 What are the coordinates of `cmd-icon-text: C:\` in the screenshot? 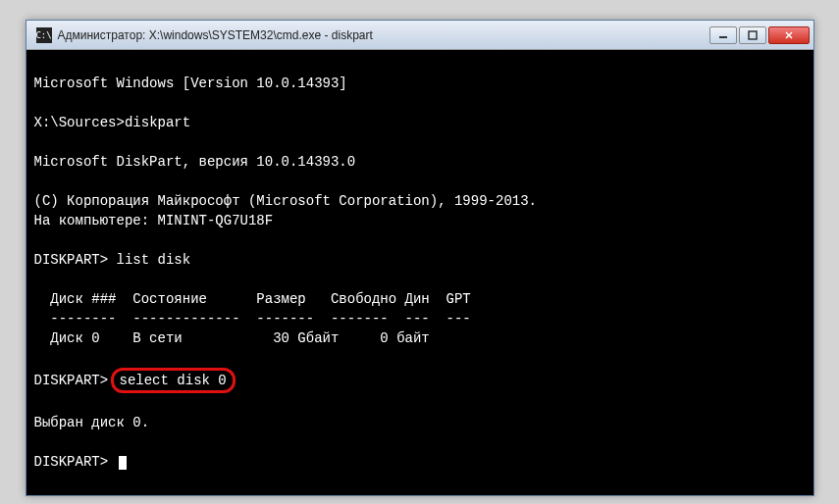 It's located at (43, 35).